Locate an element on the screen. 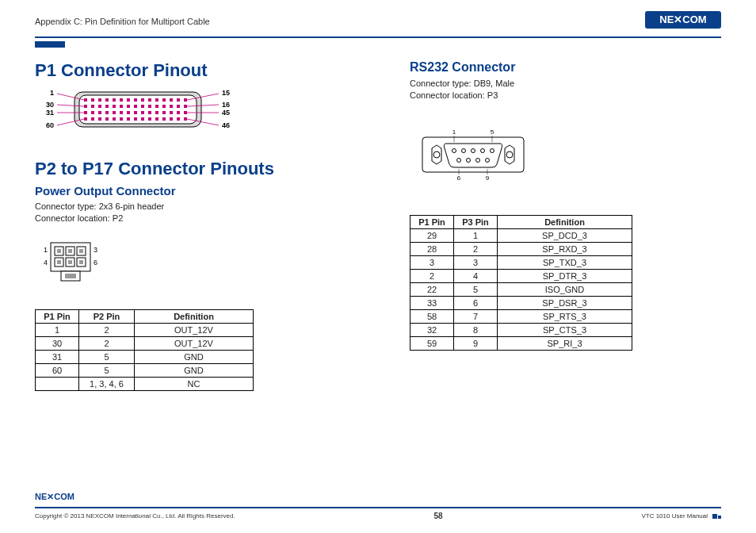 Image resolution: width=756 pixels, height=533 pixels. table-row: 282SP_RXD_3 is located at coordinates (521, 249).